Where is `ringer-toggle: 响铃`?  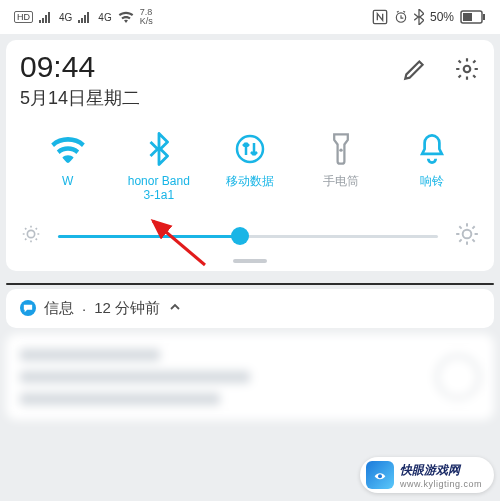
ringer-toggle: 响铃 is located at coordinates (432, 168).